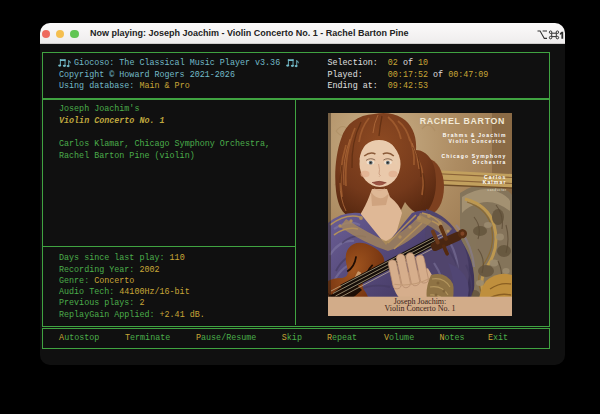 This screenshot has height=414, width=600. What do you see at coordinates (477, 141) in the screenshot?
I see `svg-text: Violin Concertos` at bounding box center [477, 141].